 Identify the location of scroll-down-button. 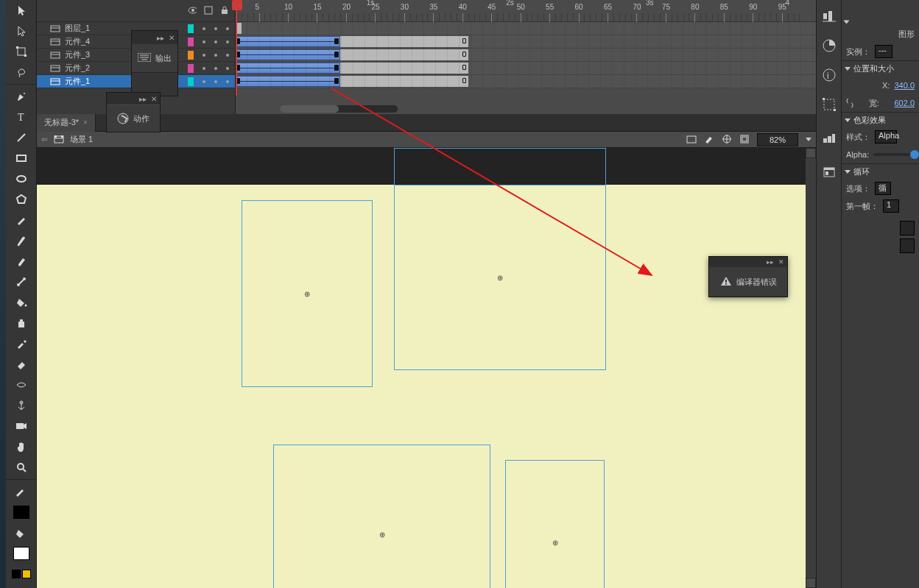
(811, 583).